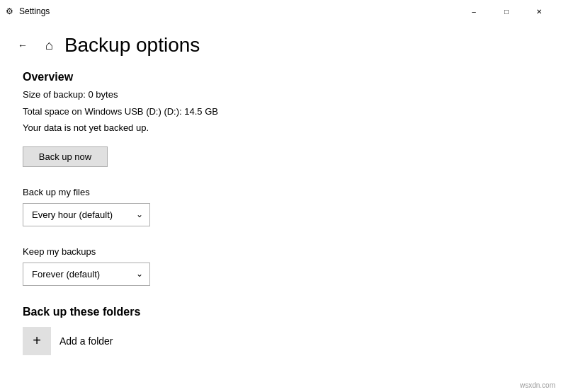 This screenshot has height=392, width=561. What do you see at coordinates (34, 11) in the screenshot?
I see `title-bar-text: Settings` at bounding box center [34, 11].